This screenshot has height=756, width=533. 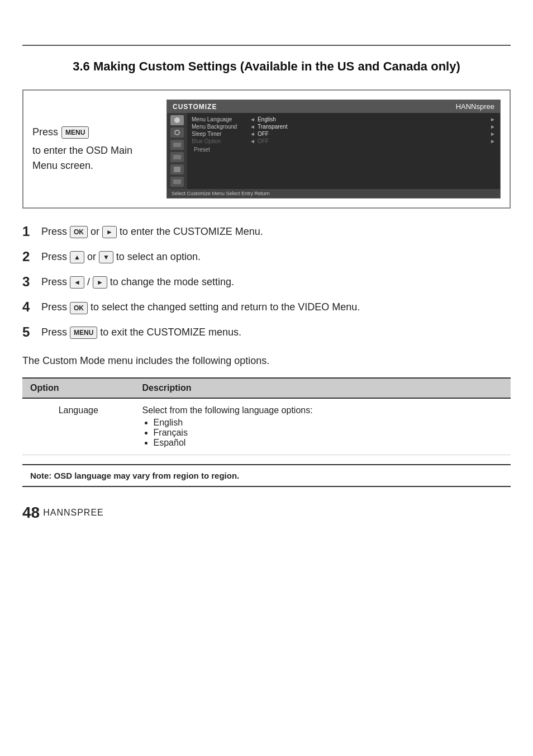 I want to click on osd-row-value-4: OFF, so click(x=373, y=141).